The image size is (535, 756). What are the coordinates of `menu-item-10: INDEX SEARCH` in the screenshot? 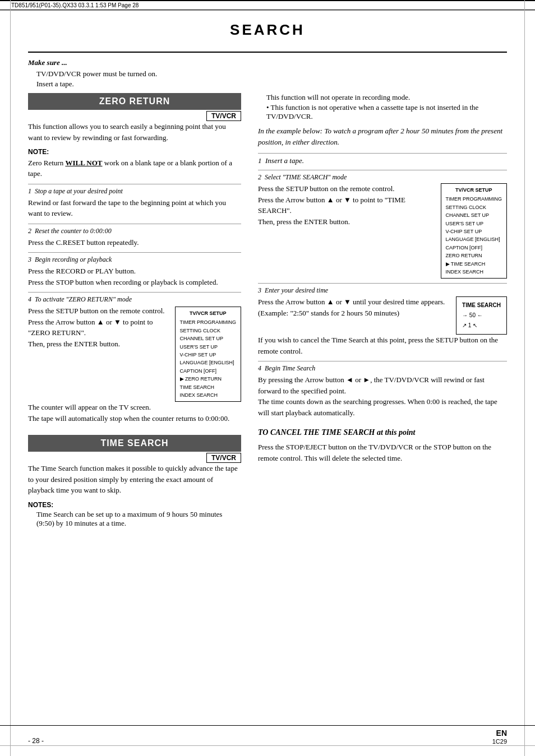 It's located at (209, 395).